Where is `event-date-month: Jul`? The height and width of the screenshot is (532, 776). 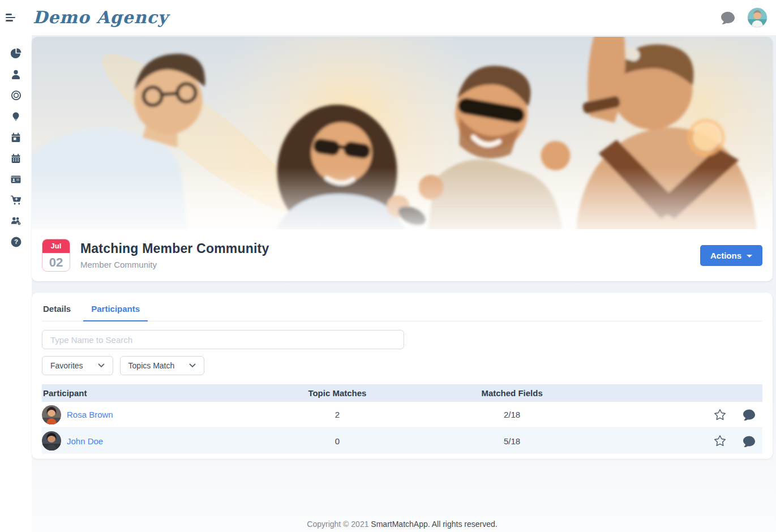
event-date-month: Jul is located at coordinates (56, 246).